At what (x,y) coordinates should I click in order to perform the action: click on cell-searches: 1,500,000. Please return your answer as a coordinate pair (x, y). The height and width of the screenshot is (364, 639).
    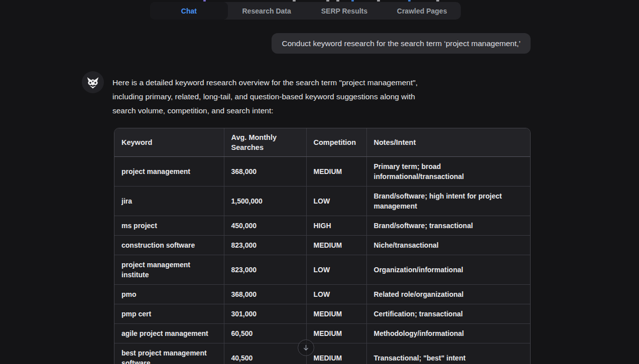
    Looking at the image, I should click on (265, 202).